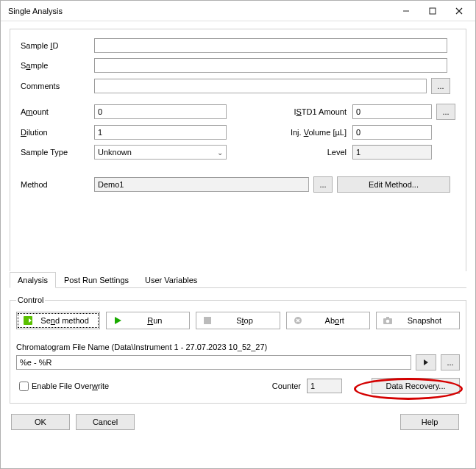 The width and height of the screenshot is (476, 469). What do you see at coordinates (32, 280) in the screenshot?
I see `tab-analysis: Analysis` at bounding box center [32, 280].